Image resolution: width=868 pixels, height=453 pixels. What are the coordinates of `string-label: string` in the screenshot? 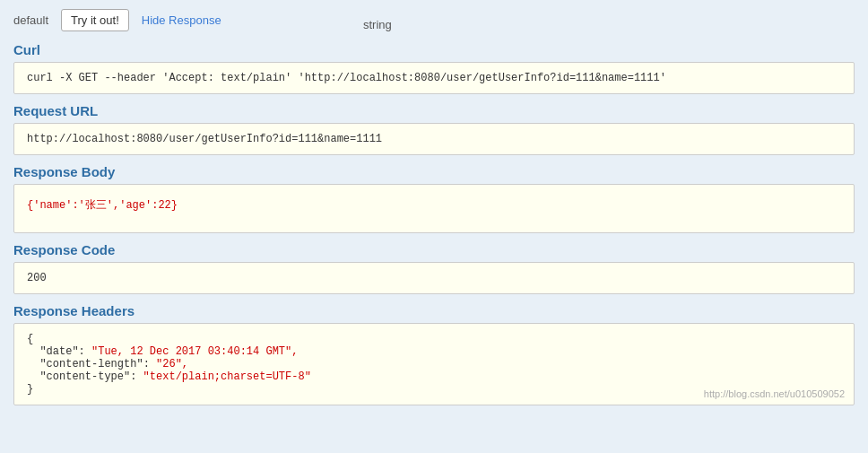 It's located at (378, 25).